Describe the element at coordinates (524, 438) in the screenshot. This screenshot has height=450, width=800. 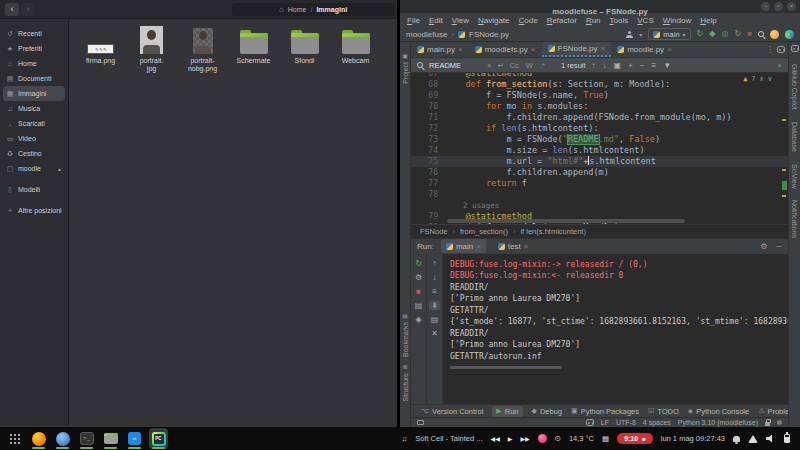
I see `next-track-button: ▶▶` at that location.